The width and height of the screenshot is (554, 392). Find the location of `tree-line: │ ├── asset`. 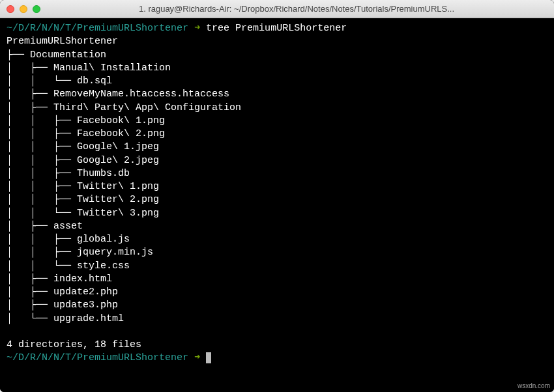

tree-line: │ ├── asset is located at coordinates (44, 227).